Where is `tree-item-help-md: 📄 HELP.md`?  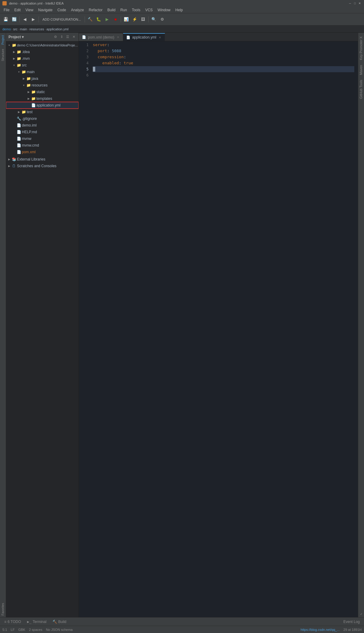 tree-item-help-md: 📄 HELP.md is located at coordinates (42, 132).